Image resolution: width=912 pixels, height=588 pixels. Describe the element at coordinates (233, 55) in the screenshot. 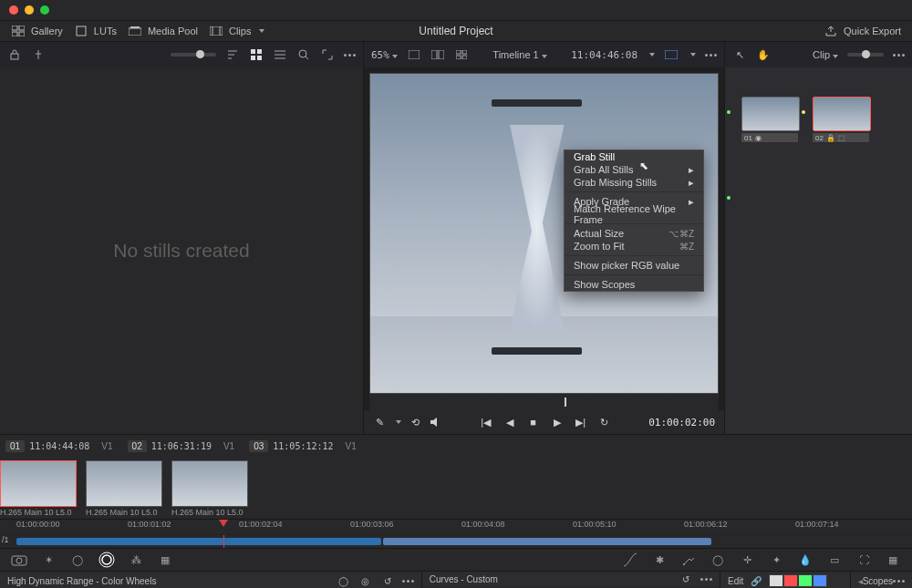

I see `sort-icon` at that location.